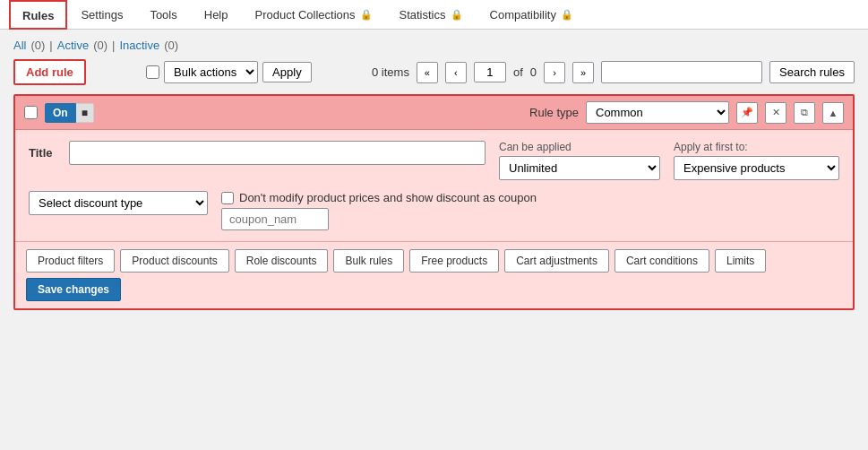  What do you see at coordinates (756, 147) in the screenshot?
I see `apply-at-first-label: Apply at first to:` at bounding box center [756, 147].